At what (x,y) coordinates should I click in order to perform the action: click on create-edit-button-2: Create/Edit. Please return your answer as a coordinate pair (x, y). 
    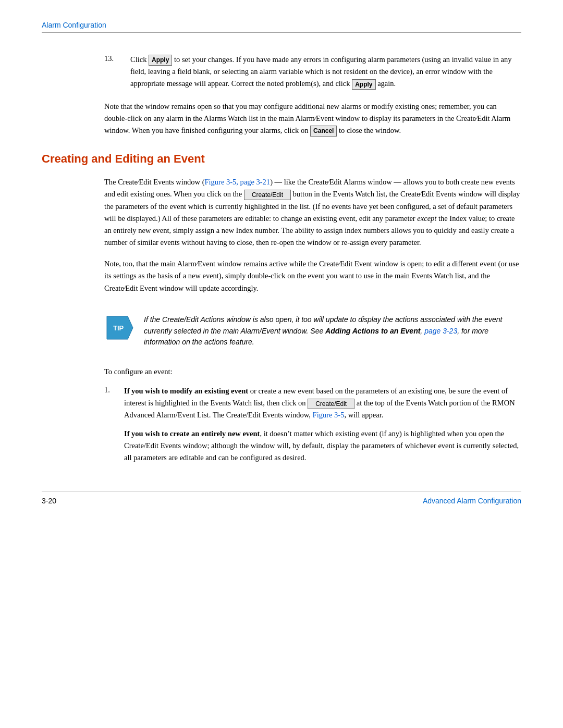
    Looking at the image, I should click on (331, 404).